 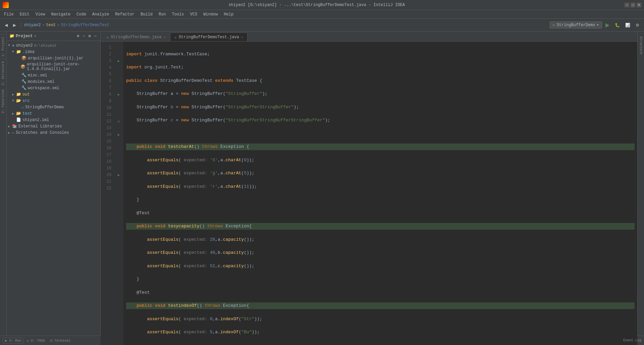 I want to click on tree-item-idea: ▼ 📁 .idea, so click(x=54, y=52).